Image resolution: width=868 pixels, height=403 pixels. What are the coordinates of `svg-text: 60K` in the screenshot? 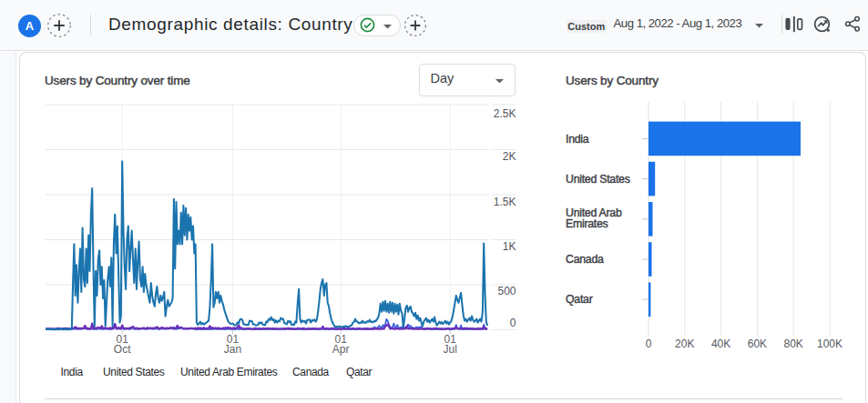 It's located at (758, 344).